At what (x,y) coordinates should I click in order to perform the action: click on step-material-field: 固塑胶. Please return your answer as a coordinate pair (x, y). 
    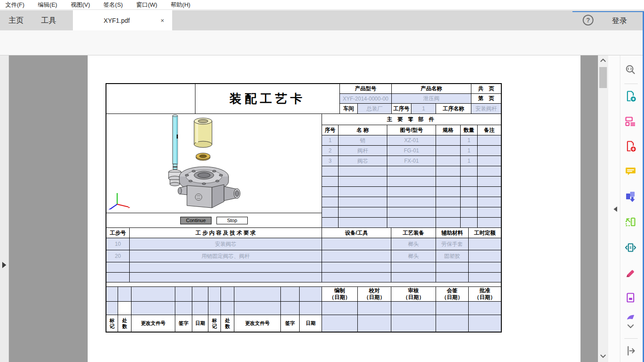
    Looking at the image, I should click on (453, 257).